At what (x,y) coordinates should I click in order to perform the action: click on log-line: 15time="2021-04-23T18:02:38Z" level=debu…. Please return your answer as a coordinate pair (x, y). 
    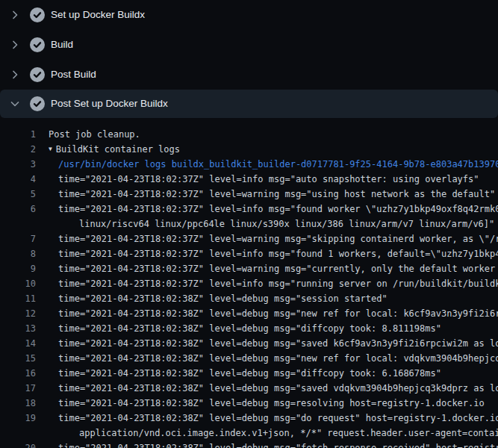
    Looking at the image, I should click on (249, 358).